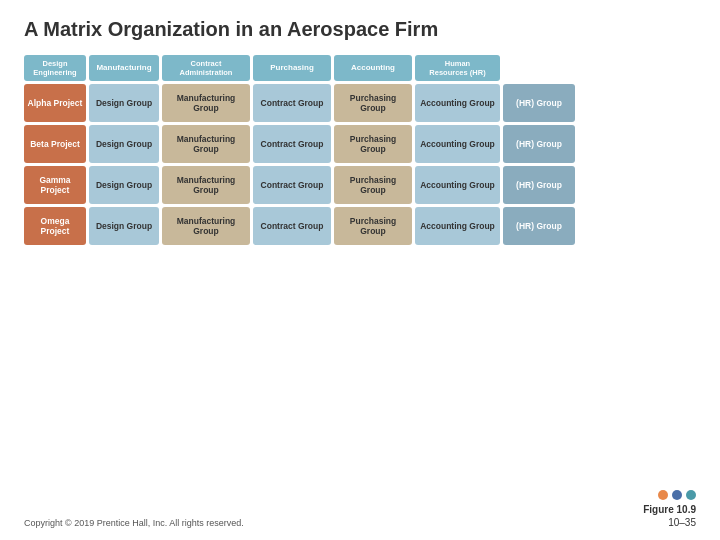  I want to click on hdr-empty, so click(539, 68).